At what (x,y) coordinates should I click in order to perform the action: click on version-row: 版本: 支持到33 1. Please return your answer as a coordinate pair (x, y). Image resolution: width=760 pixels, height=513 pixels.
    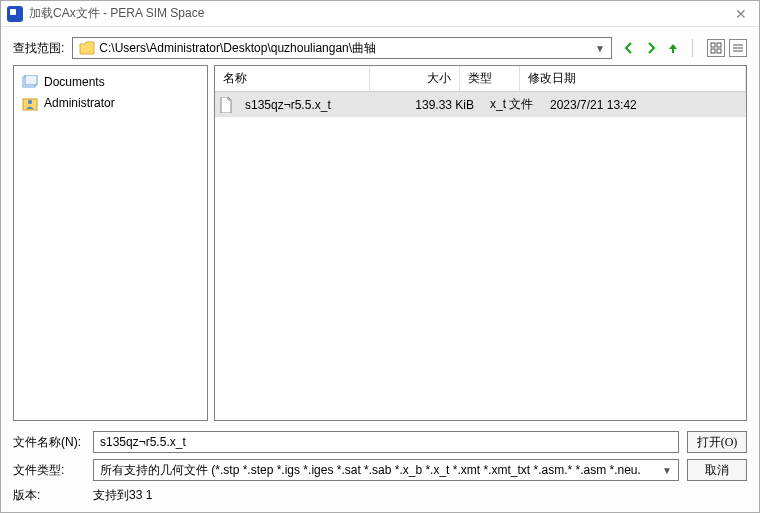
    Looking at the image, I should click on (380, 496).